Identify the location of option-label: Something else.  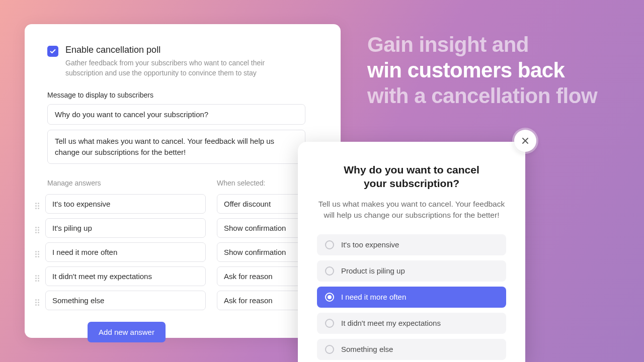
(367, 349).